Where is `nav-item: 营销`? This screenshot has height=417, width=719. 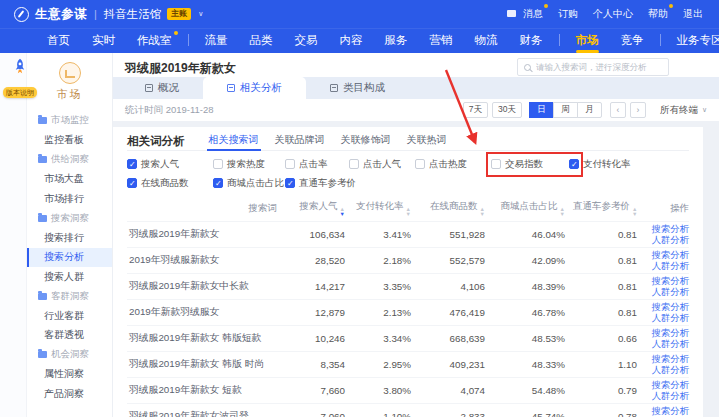 nav-item: 营销 is located at coordinates (442, 40).